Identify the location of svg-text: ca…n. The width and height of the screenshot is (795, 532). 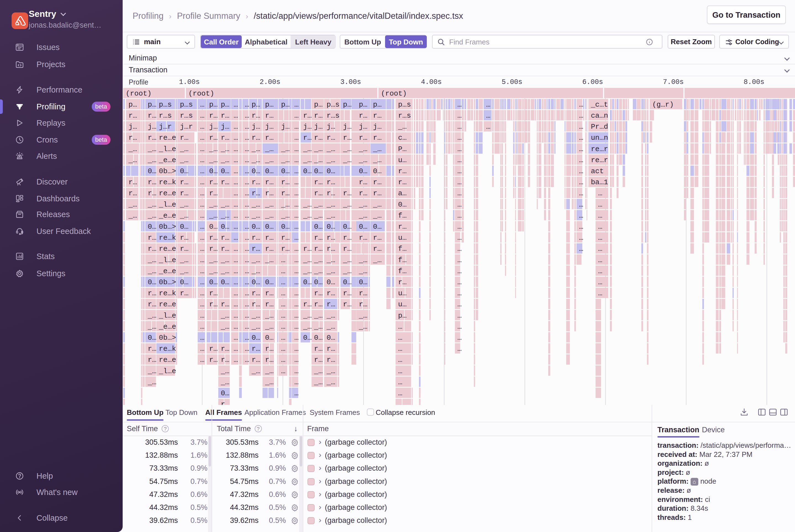
(599, 116).